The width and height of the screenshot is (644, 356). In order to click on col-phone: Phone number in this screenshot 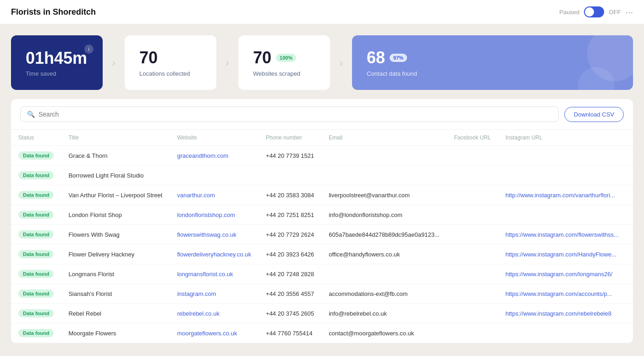, I will do `click(290, 138)`.